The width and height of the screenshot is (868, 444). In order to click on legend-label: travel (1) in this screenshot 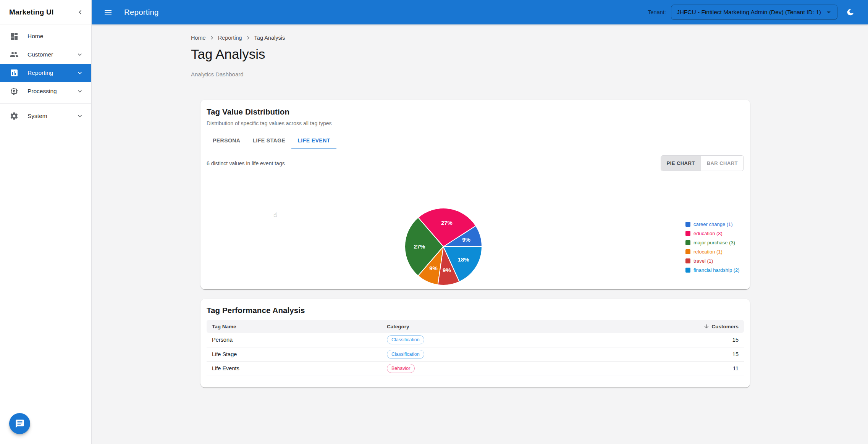, I will do `click(703, 261)`.